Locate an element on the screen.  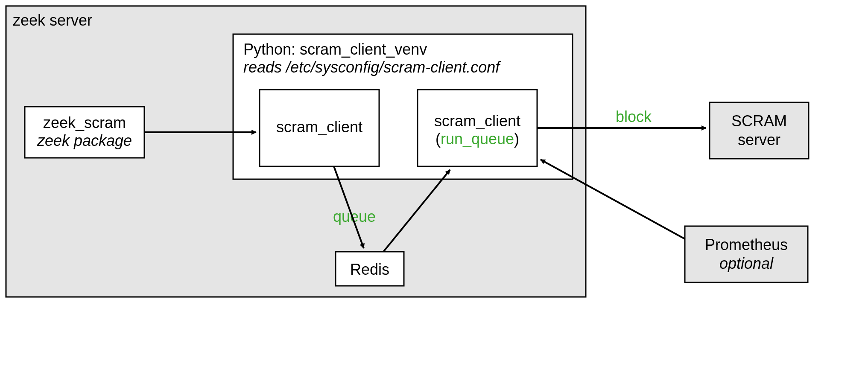
prometheus-line2: optional is located at coordinates (746, 264).